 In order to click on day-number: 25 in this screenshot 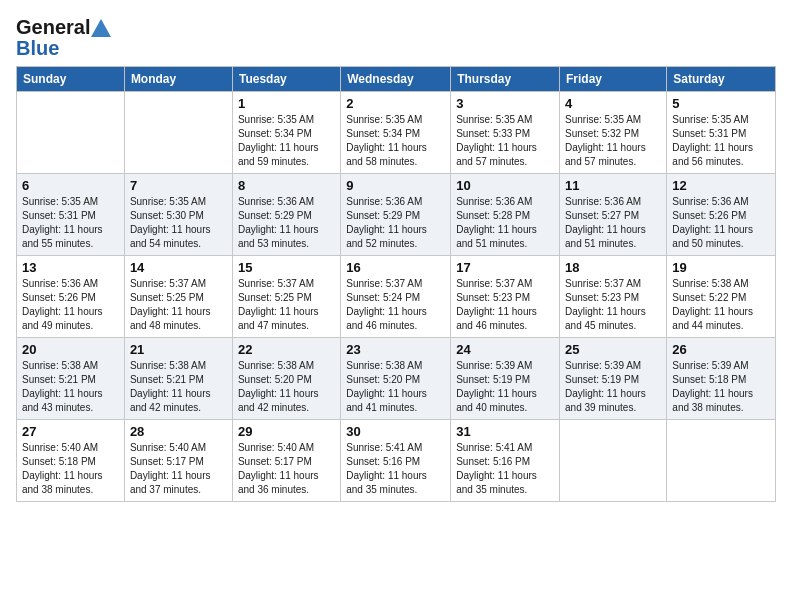, I will do `click(613, 350)`.